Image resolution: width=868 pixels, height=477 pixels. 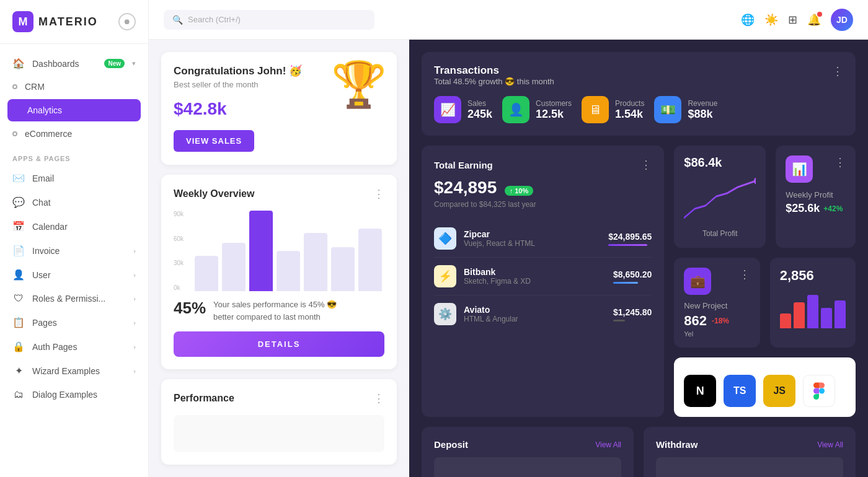 What do you see at coordinates (745, 281) in the screenshot?
I see `project-more-button: ⋮` at bounding box center [745, 281].